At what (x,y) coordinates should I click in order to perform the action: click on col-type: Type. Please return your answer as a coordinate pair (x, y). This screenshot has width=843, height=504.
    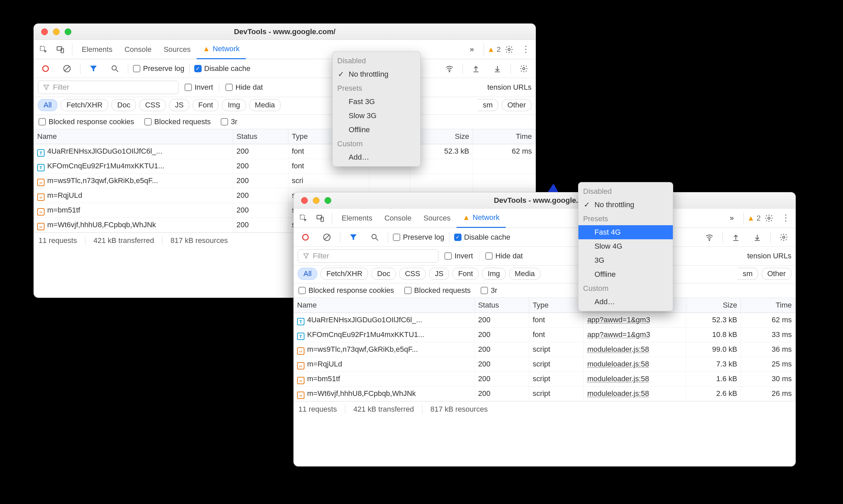
    Looking at the image, I should click on (557, 305).